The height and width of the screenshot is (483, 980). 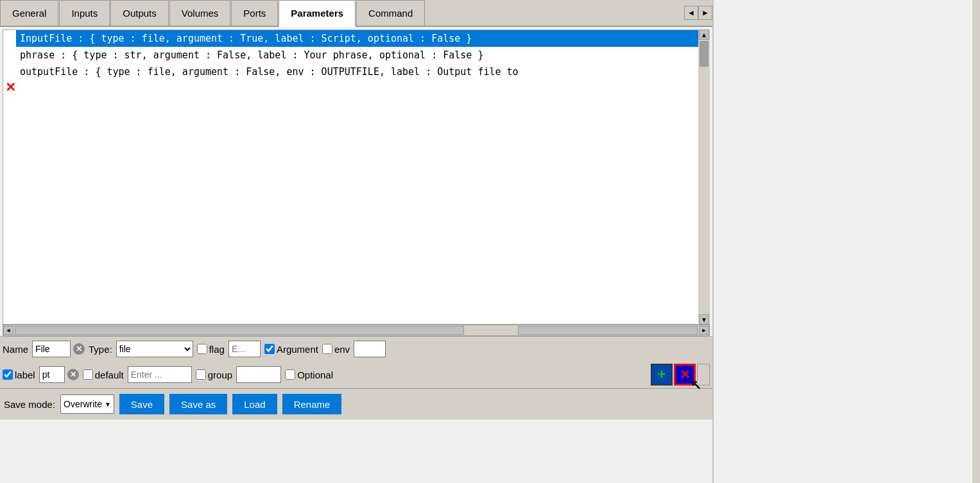 I want to click on optional-checkbox-wrapper: Optional, so click(x=309, y=375).